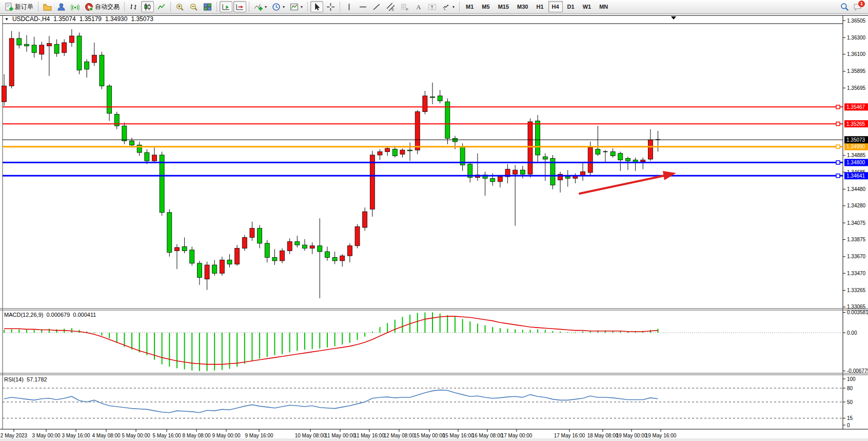 This screenshot has width=868, height=441. Describe the element at coordinates (858, 7) in the screenshot. I see `notifications-button: 1` at that location.